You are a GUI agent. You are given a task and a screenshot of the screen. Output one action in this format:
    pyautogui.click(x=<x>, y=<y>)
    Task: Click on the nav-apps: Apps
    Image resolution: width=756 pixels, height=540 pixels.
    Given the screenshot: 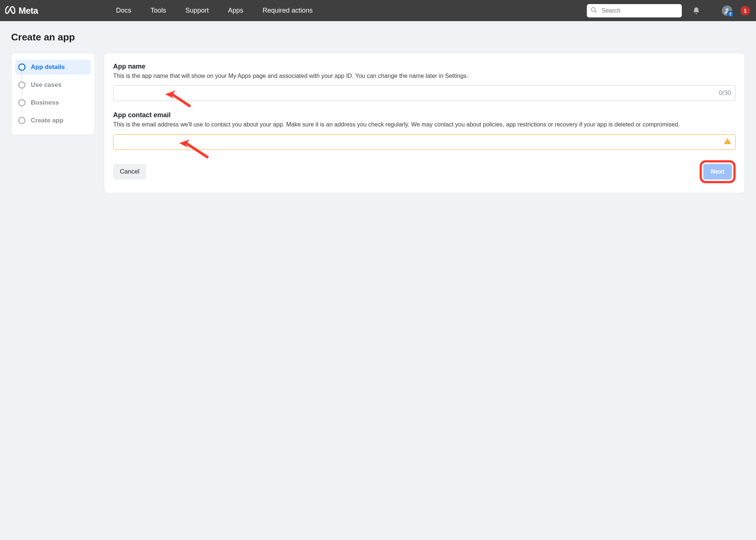 What is the action you would take?
    pyautogui.click(x=236, y=10)
    